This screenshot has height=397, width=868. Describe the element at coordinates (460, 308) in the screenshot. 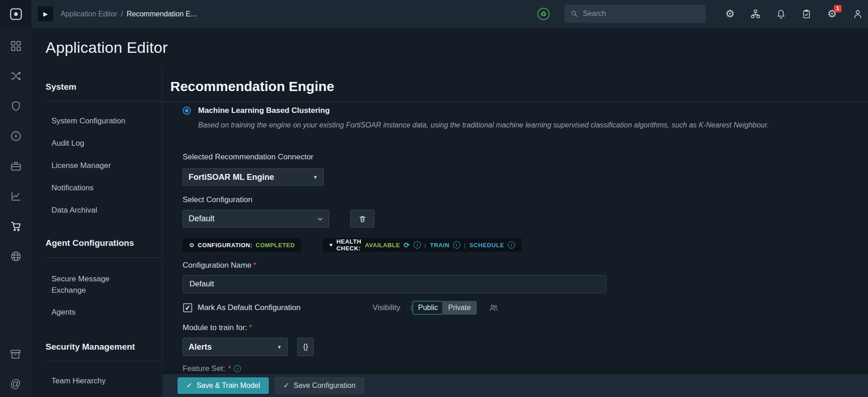

I see `visibility-private-button: Private` at that location.